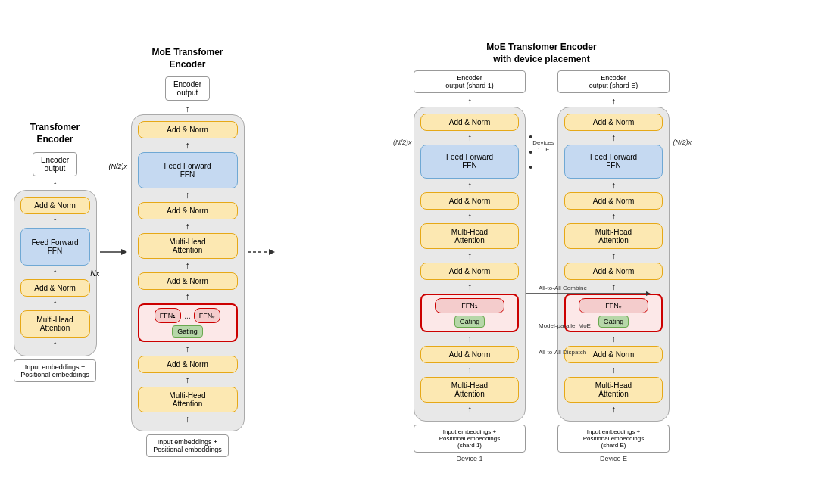 The image size is (818, 504). I want to click on dE-add-norm-bot: Add & Norm, so click(614, 354).